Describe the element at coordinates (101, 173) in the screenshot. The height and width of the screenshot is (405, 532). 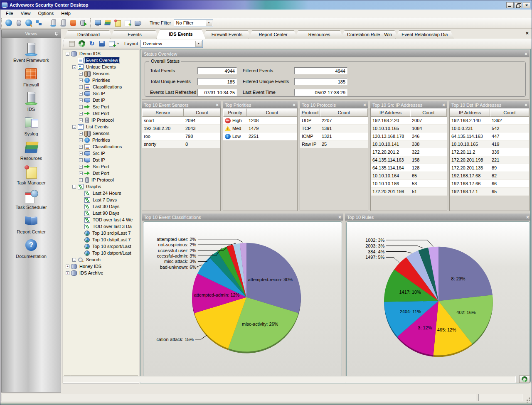
I see `tree-item-dst-port: +Dst Port` at that location.